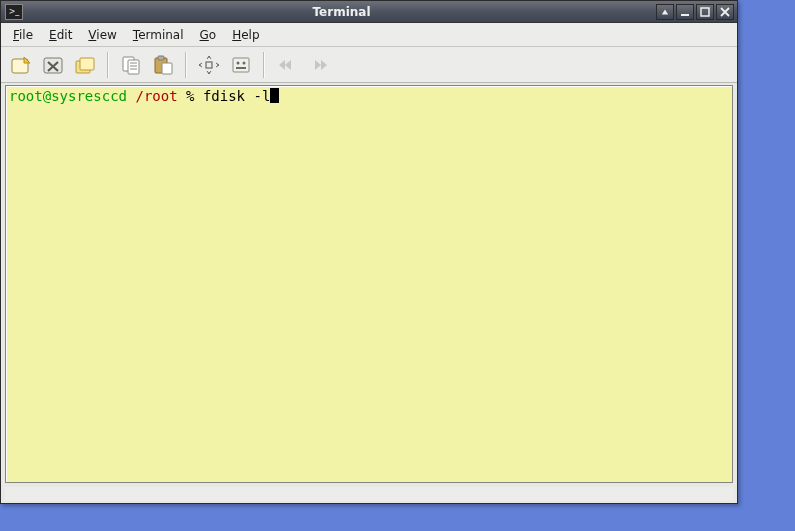  I want to click on statusbar, so click(369, 494).